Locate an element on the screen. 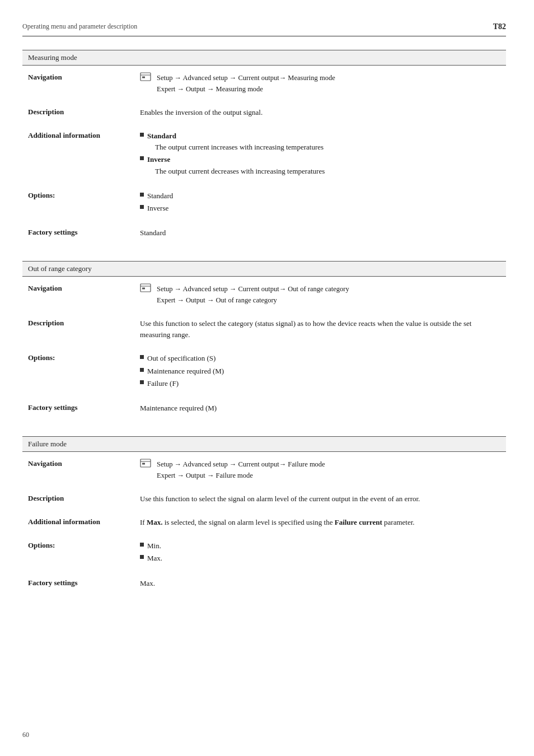  options-list-1: Standard Inverse is located at coordinates (320, 202).